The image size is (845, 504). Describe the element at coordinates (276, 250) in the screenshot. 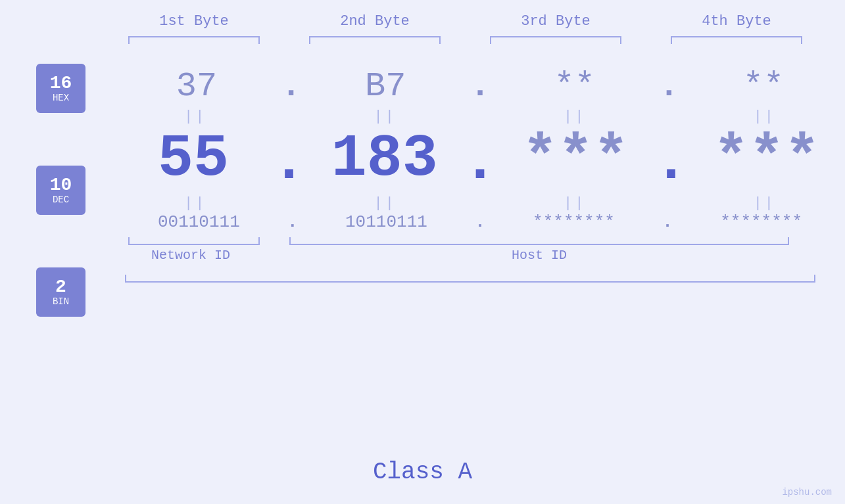

I see `spacer-dot1` at that location.